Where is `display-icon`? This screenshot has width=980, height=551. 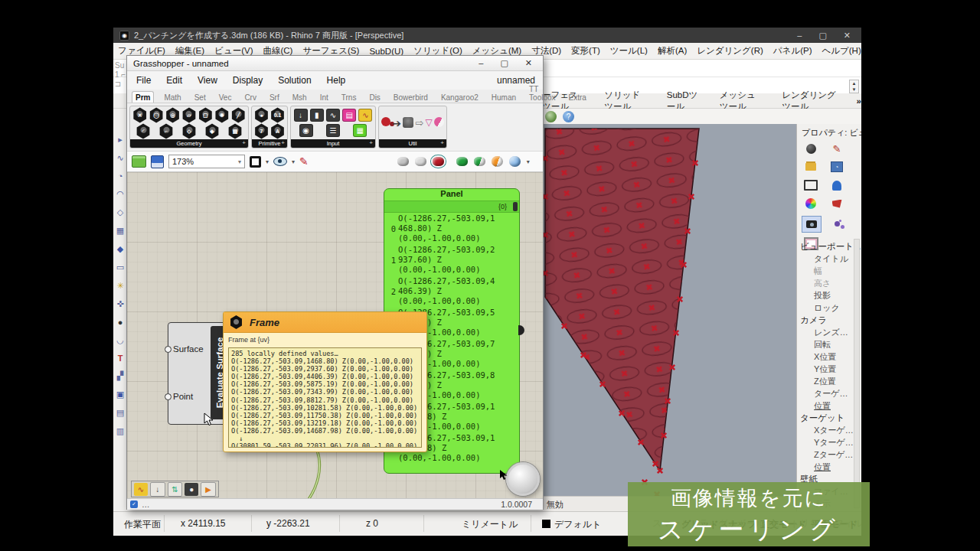 display-icon is located at coordinates (811, 185).